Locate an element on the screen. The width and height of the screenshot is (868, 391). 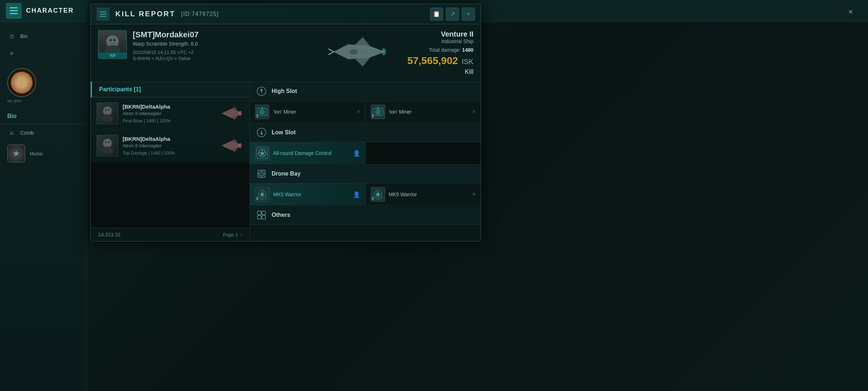
participant-ship-2: Atron II Interceptor is located at coordinates (169, 146).